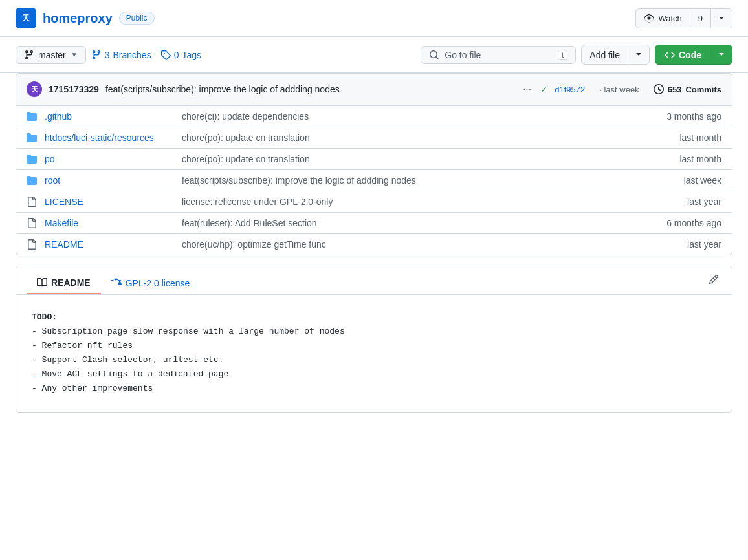 The width and height of the screenshot is (748, 560). Describe the element at coordinates (374, 244) in the screenshot. I see `table-row: README chore(uc/hp): optimize getTime fu…` at that location.